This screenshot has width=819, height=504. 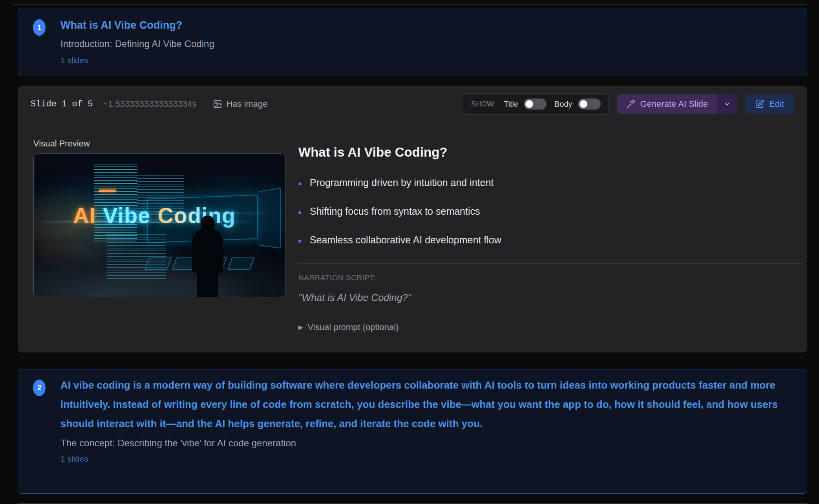 What do you see at coordinates (535, 104) in the screenshot?
I see `title-visibility-toggle` at bounding box center [535, 104].